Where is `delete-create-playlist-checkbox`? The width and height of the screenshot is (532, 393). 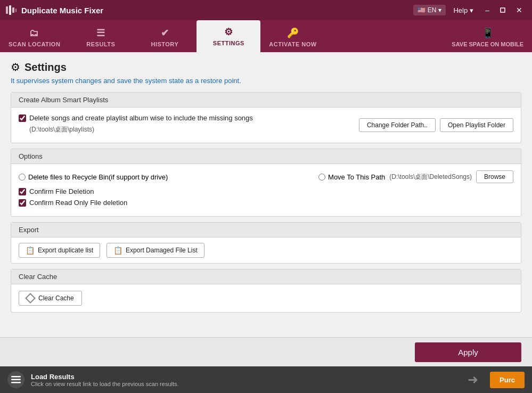
delete-create-playlist-checkbox is located at coordinates (22, 118).